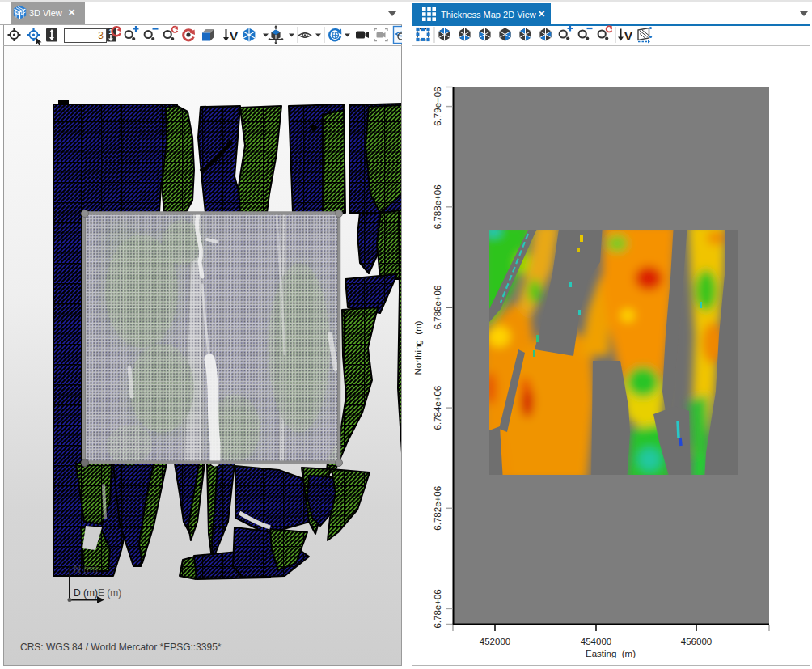  I want to click on svg-text: N (m), so click(86, 569).